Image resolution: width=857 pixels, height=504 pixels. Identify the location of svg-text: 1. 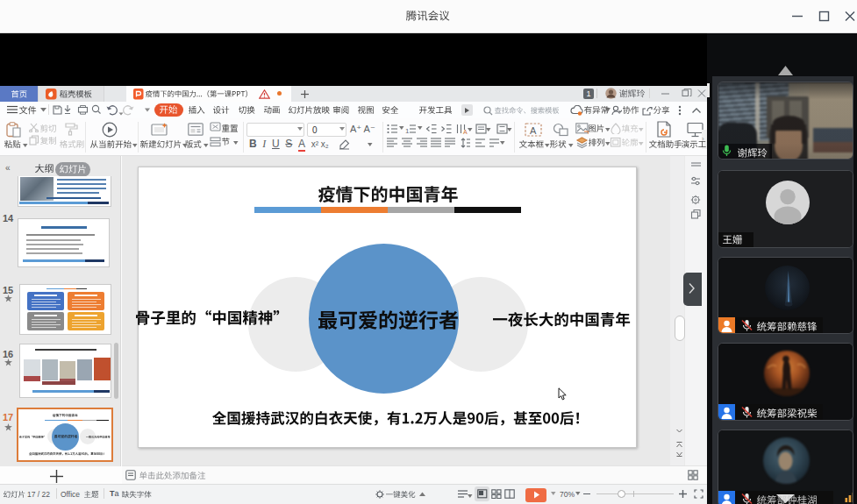
(407, 131).